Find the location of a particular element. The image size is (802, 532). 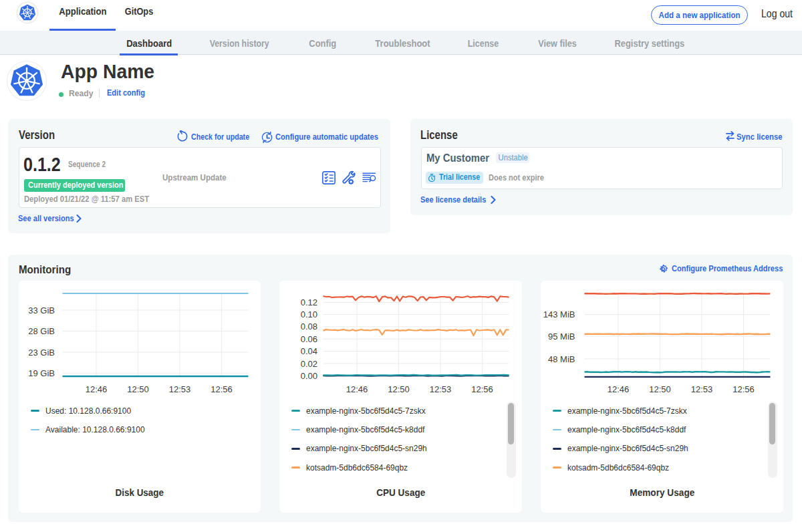

svg-text: 0.04 is located at coordinates (309, 352).